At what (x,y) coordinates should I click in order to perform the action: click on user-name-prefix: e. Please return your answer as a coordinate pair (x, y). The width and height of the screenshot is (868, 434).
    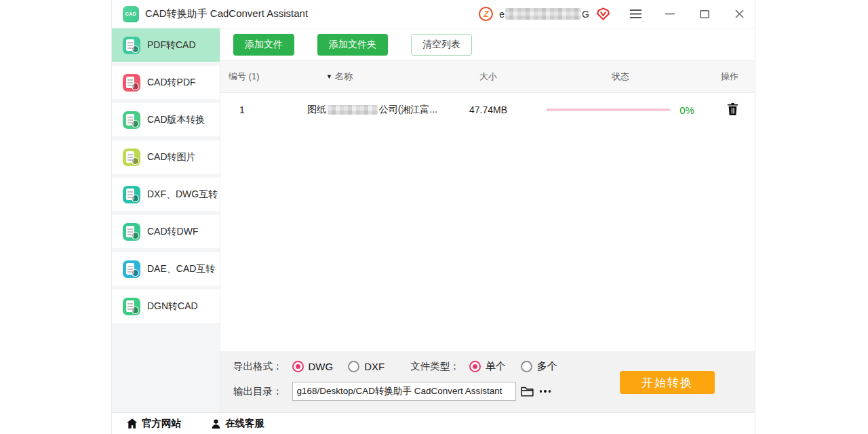
    Looking at the image, I should click on (502, 14).